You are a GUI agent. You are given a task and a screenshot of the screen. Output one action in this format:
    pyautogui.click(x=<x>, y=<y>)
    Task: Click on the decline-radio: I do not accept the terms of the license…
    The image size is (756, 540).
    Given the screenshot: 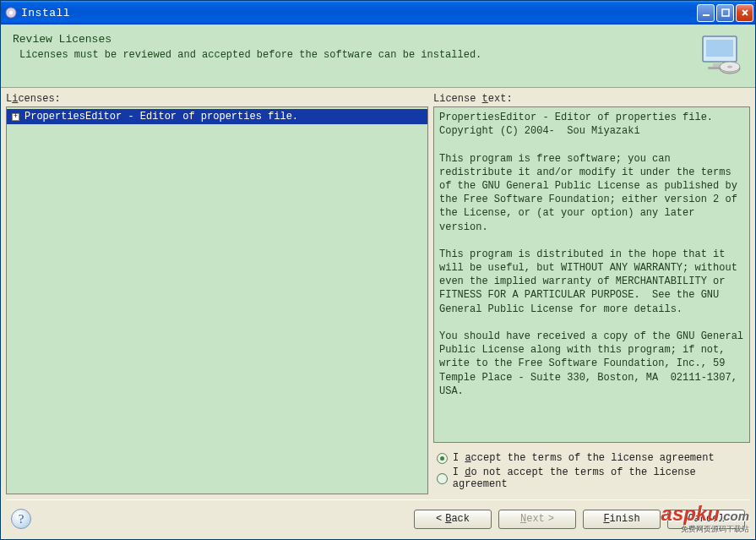 What is the action you would take?
    pyautogui.click(x=593, y=478)
    